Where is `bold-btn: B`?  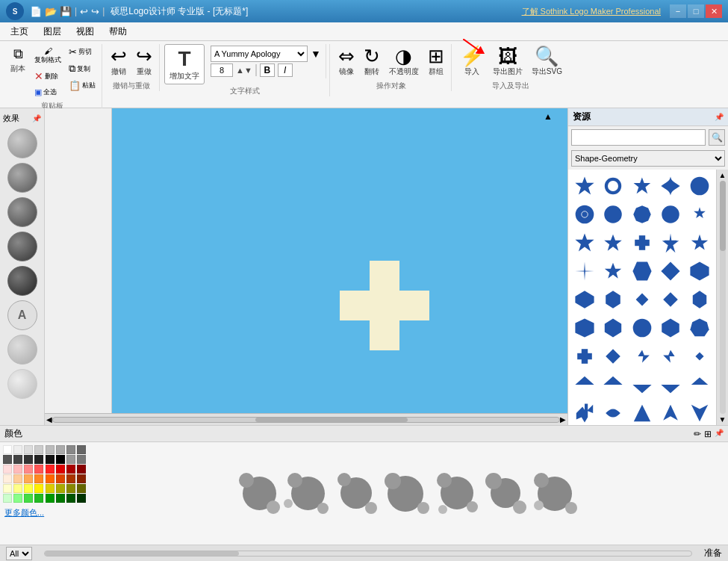
bold-btn: B is located at coordinates (267, 70).